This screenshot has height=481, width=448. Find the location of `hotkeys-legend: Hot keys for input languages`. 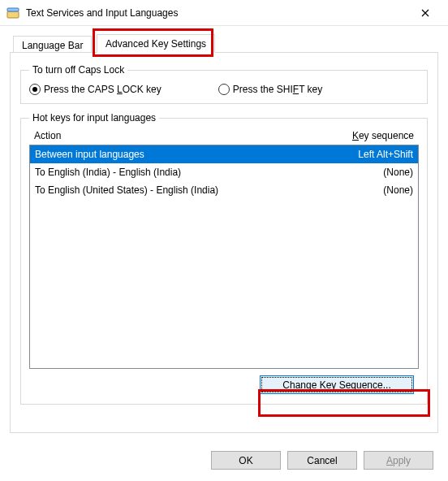

hotkeys-legend: Hot keys for input languages is located at coordinates (94, 118).